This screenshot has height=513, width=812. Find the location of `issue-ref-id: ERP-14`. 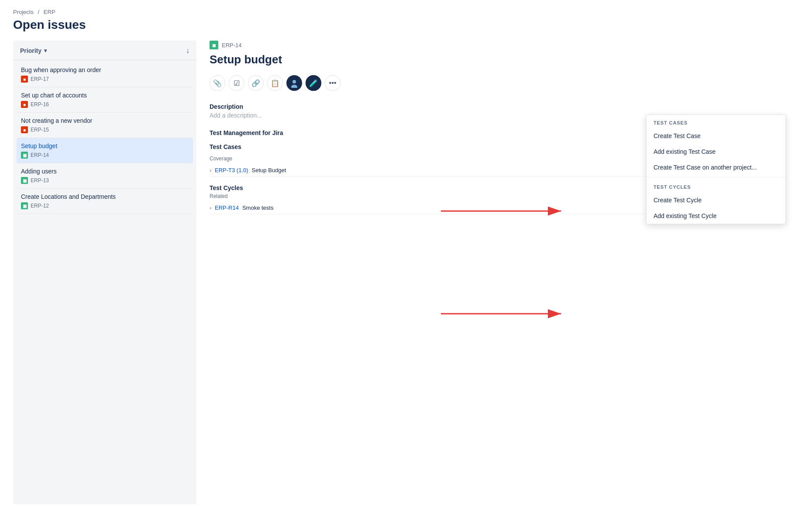

issue-ref-id: ERP-14 is located at coordinates (232, 45).